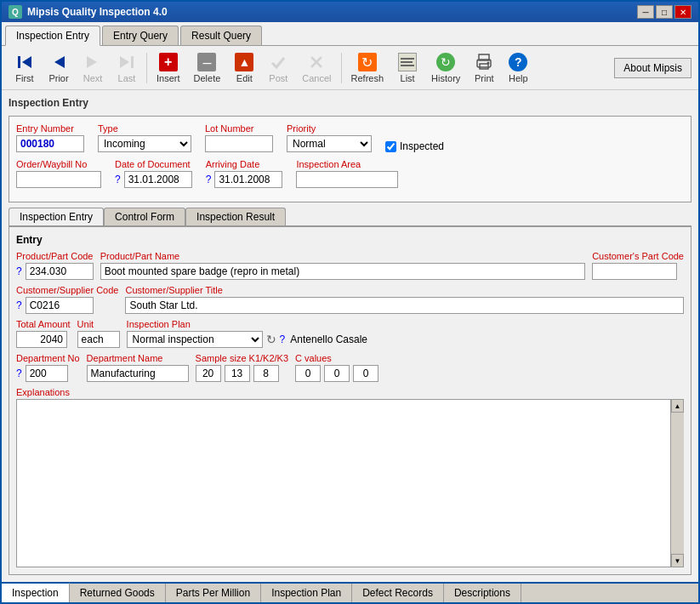  I want to click on customer-supplier-code-input, so click(60, 305).